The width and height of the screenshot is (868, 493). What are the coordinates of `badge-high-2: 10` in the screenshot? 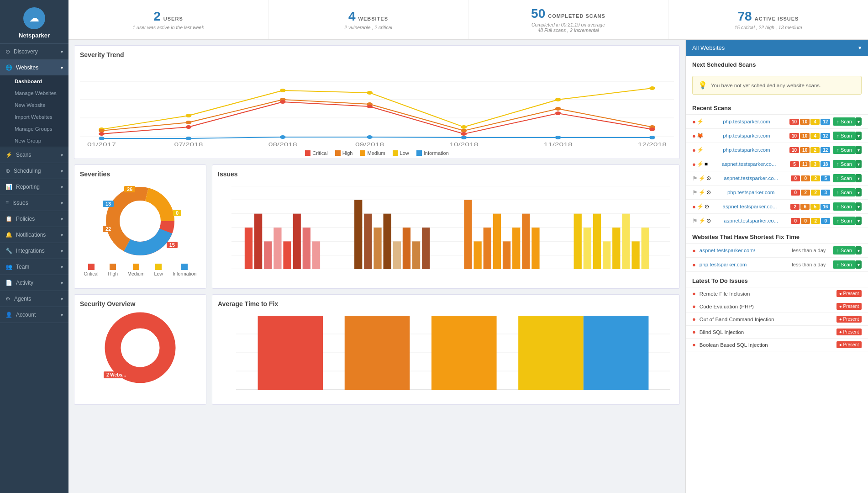 It's located at (805, 136).